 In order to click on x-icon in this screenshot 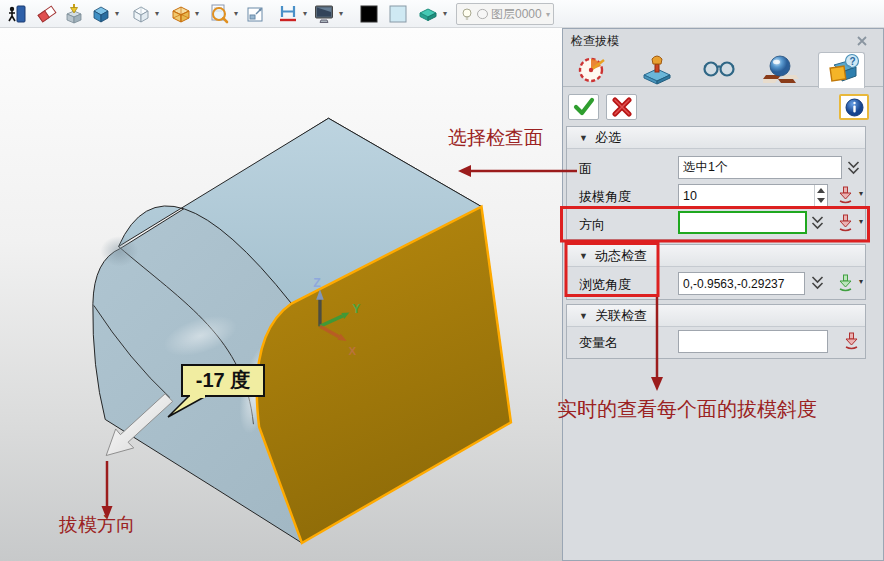, I will do `click(622, 107)`.